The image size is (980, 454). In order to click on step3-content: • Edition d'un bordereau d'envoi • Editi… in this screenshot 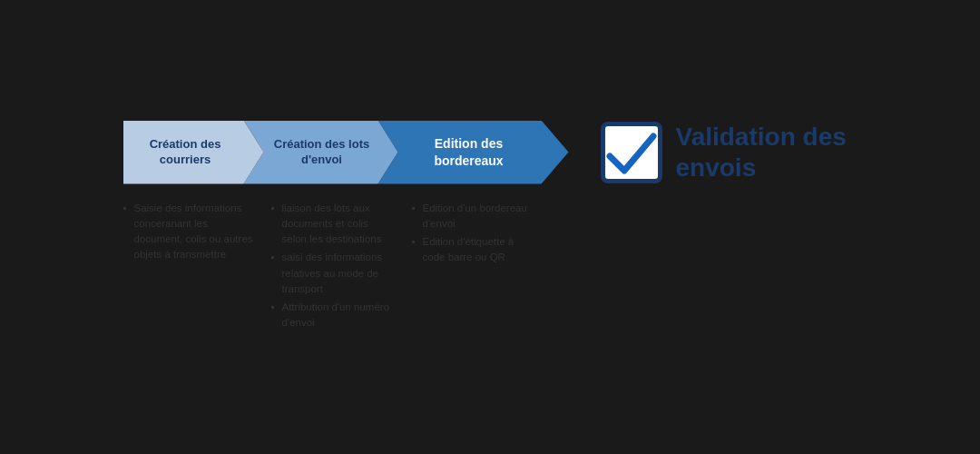, I will do `click(464, 231)`.